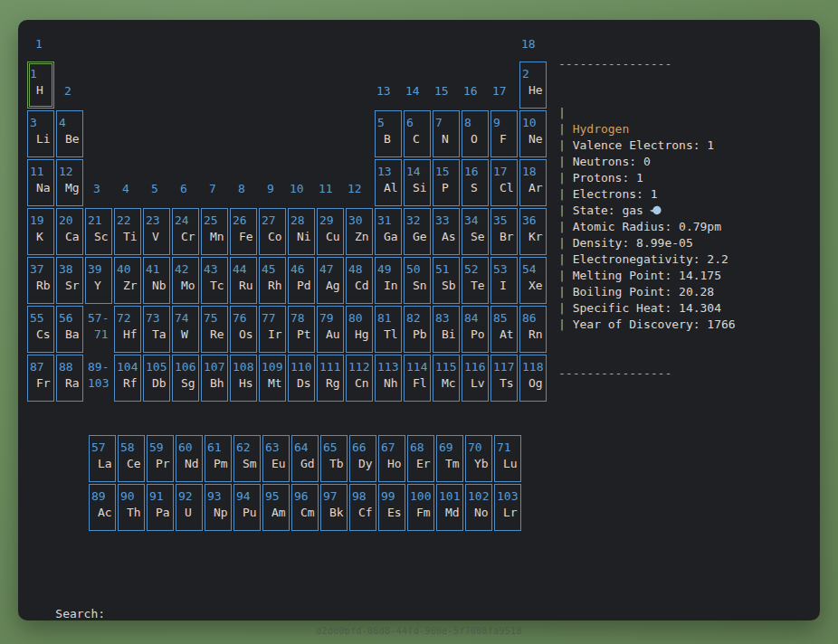  I want to click on element-cell-Pr: 59Pr, so click(160, 459).